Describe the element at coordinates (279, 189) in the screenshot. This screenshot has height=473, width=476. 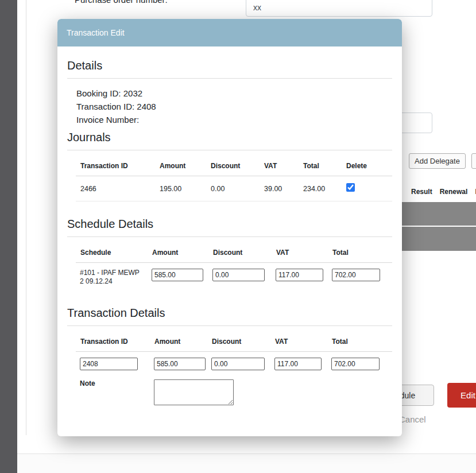
I see `journal-vat: 39.00` at that location.